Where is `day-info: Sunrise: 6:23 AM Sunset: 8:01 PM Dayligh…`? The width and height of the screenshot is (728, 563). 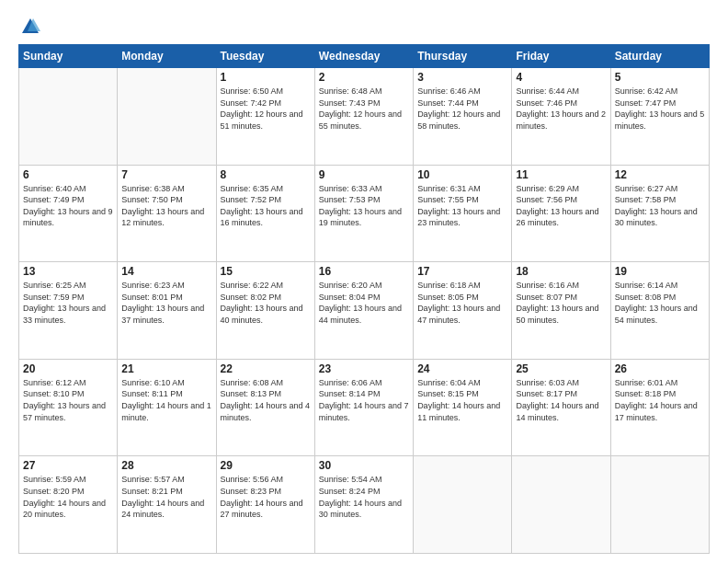
day-info: Sunrise: 6:23 AM Sunset: 8:01 PM Dayligh… is located at coordinates (166, 303).